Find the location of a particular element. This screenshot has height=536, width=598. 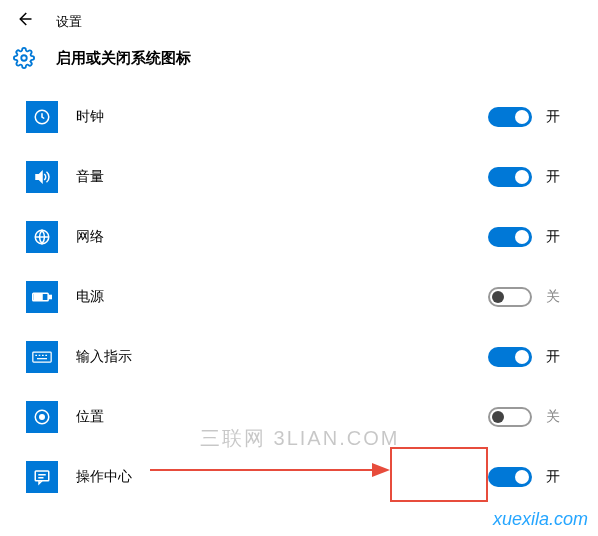

list-item-input-indicator: 输入指示 开 is located at coordinates (300, 357).